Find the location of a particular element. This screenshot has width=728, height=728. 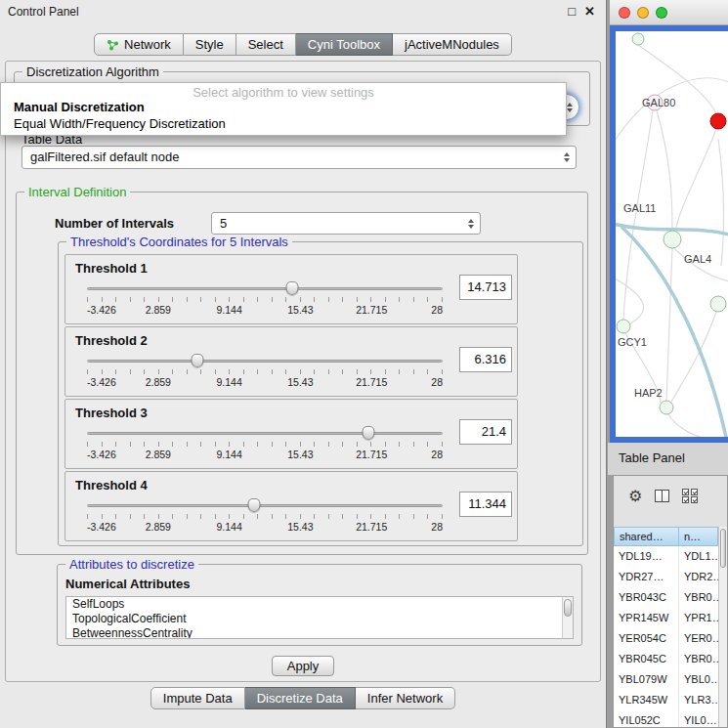

table-data-combobox: galFiltered.sif default node is located at coordinates (299, 157).